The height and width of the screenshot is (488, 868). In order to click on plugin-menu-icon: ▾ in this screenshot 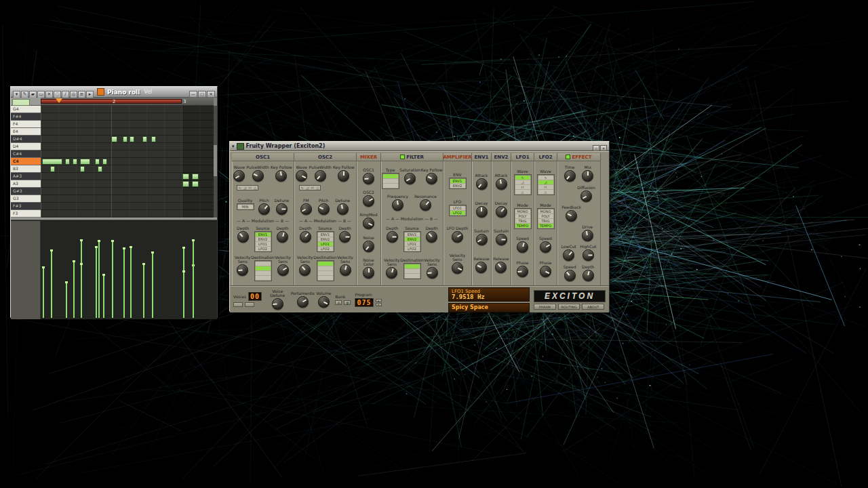, I will do `click(233, 146)`.